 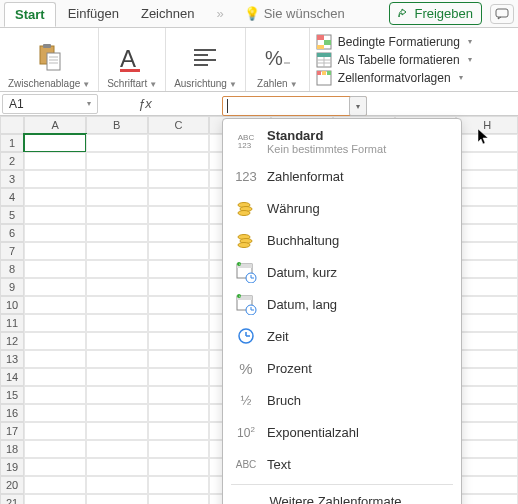 What do you see at coordinates (414, 78) in the screenshot?
I see `cell-styles: Zellenformatvorlagen▾` at bounding box center [414, 78].